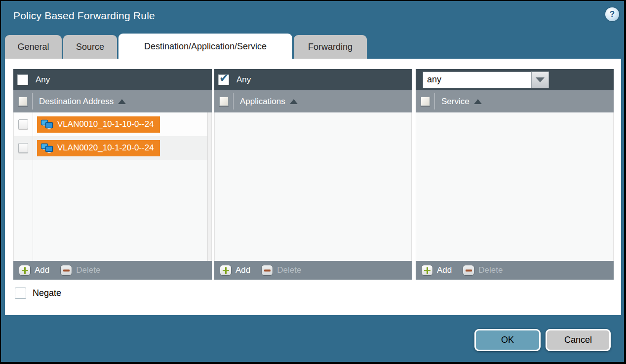 The image size is (626, 364). I want to click on tab-destination-application-service: Destination/Application/Service, so click(205, 46).